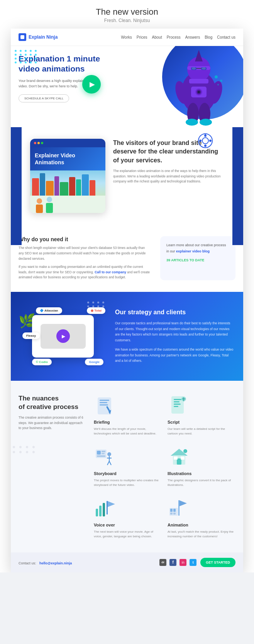 Image resolution: width=254 pixels, height=644 pixels. I want to click on play-icon: ▶, so click(92, 84).